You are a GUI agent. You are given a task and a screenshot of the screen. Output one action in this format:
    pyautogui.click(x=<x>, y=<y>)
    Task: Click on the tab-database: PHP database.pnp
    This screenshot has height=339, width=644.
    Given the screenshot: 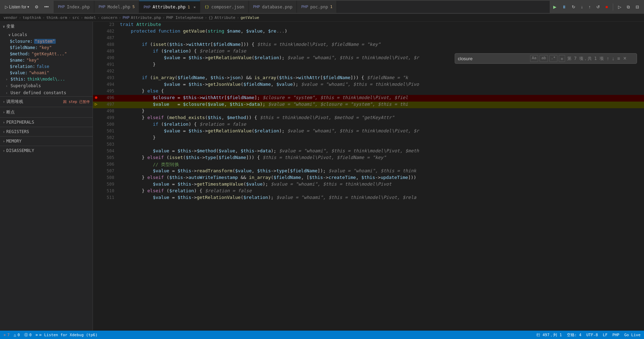 What is the action you would take?
    pyautogui.click(x=273, y=7)
    